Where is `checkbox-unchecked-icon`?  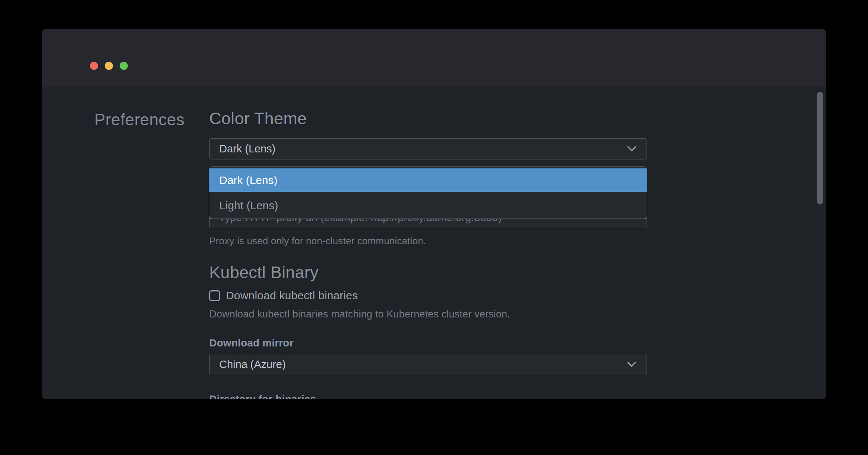 checkbox-unchecked-icon is located at coordinates (215, 296).